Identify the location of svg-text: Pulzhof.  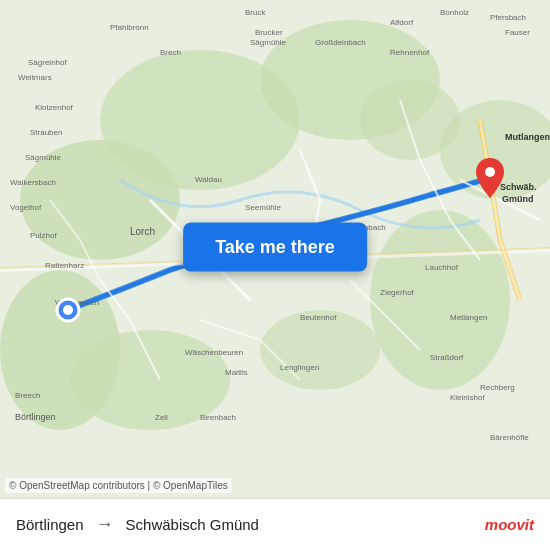
(44, 236).